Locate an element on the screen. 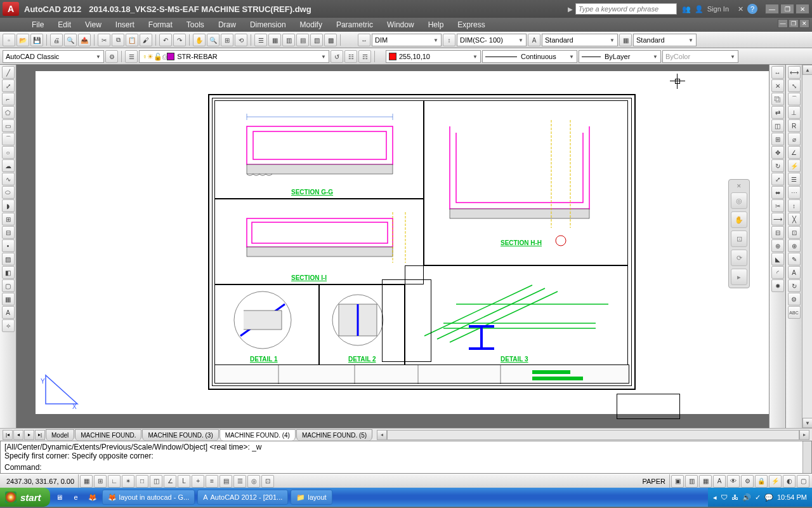  menu-express: Express is located at coordinates (471, 25).